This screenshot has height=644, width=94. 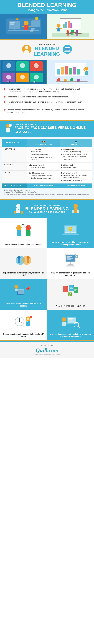 I want to click on activity-label-prep: PREPARATION, so click(x=15, y=155).